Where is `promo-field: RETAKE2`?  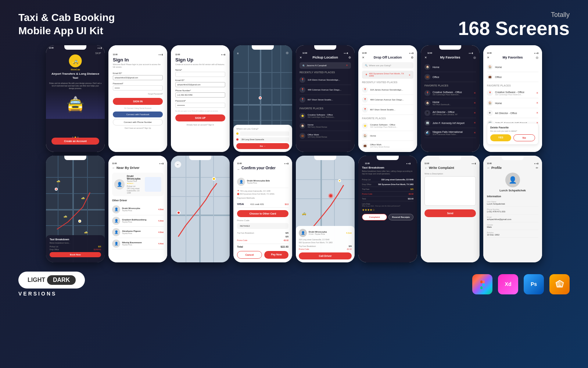 promo-field: RETAKE2 is located at coordinates (263, 226).